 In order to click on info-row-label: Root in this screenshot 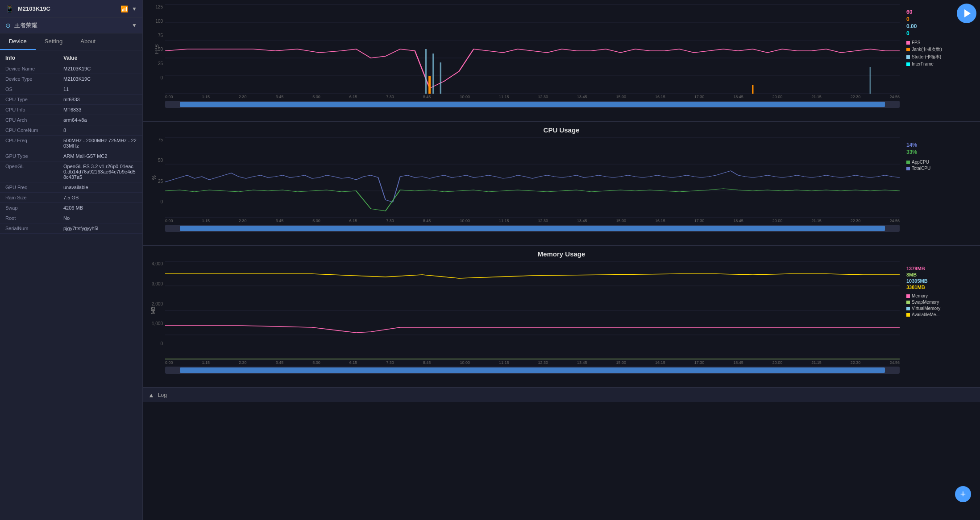, I will do `click(34, 218)`.